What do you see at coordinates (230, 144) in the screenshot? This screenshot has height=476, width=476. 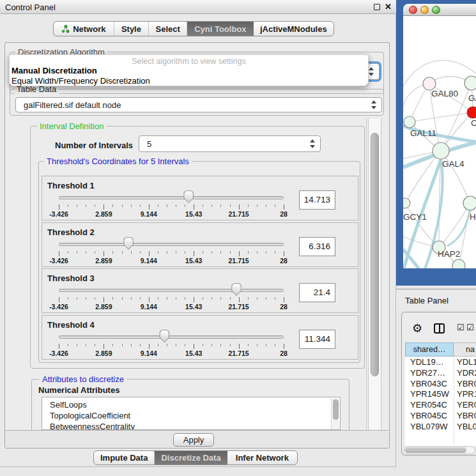 I see `number-of-intervals-combobox: 5` at bounding box center [230, 144].